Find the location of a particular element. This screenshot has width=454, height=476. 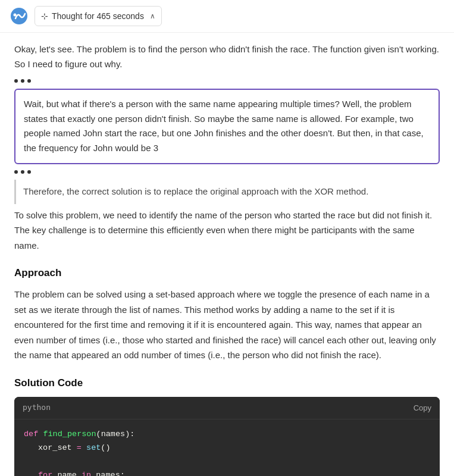

code-lang-label: python is located at coordinates (37, 408).